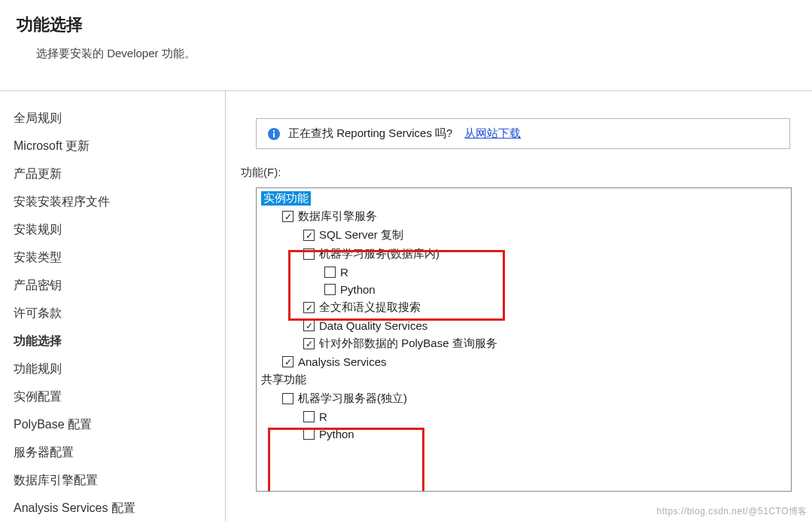 This screenshot has width=812, height=521. Describe the element at coordinates (545, 307) in the screenshot. I see `feature-fulltext: 全文和语义提取搜索` at that location.